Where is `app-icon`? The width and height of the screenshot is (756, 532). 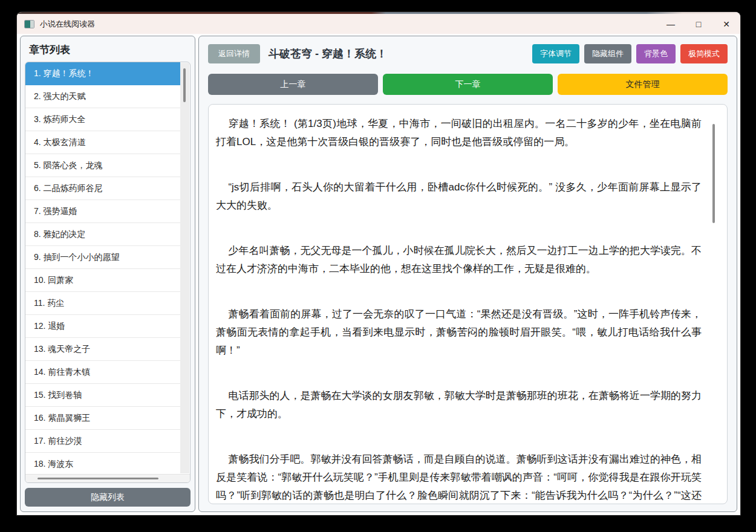
app-icon is located at coordinates (29, 24).